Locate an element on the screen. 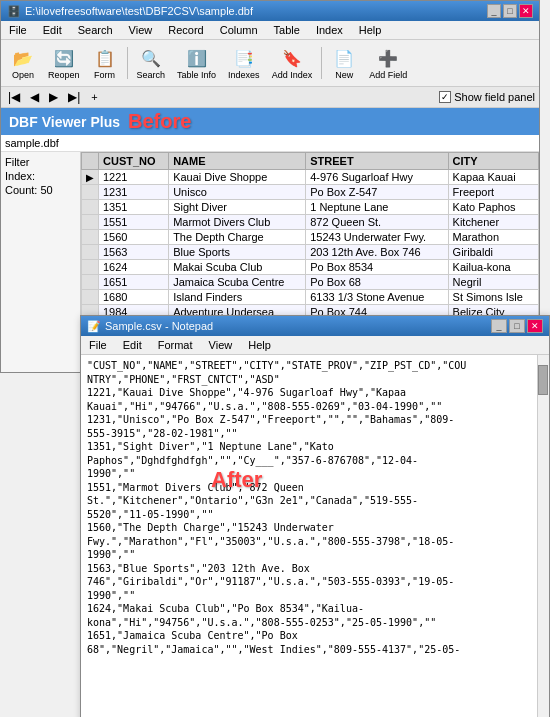  cell-city: Marathon is located at coordinates (493, 238).